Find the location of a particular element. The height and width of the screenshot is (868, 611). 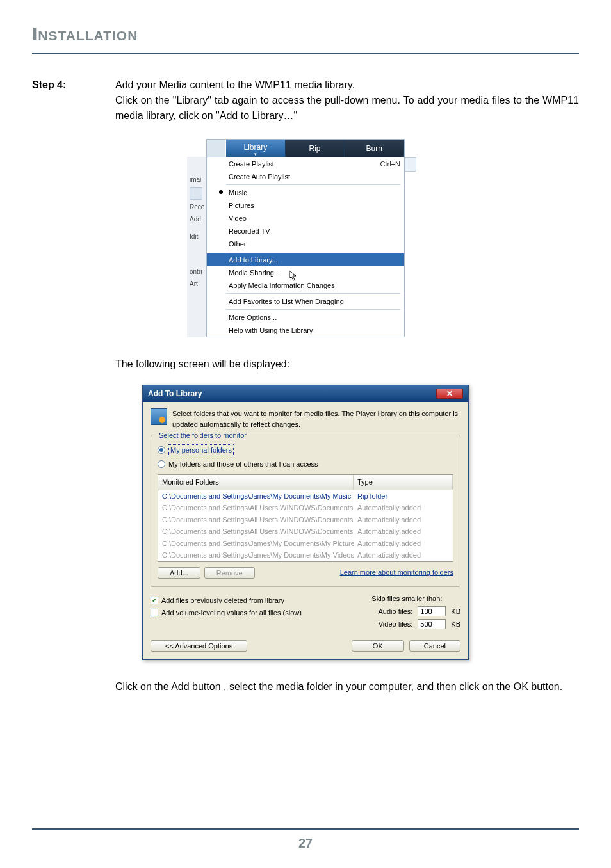

radio-label: My personal folders is located at coordinates (201, 451).